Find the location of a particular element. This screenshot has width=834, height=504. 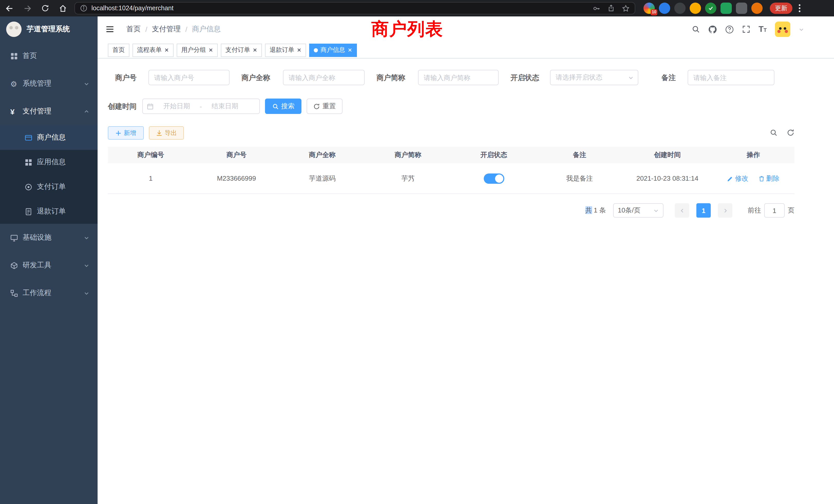

sidebar-item-pay-orders: 支付订单 is located at coordinates (49, 187).